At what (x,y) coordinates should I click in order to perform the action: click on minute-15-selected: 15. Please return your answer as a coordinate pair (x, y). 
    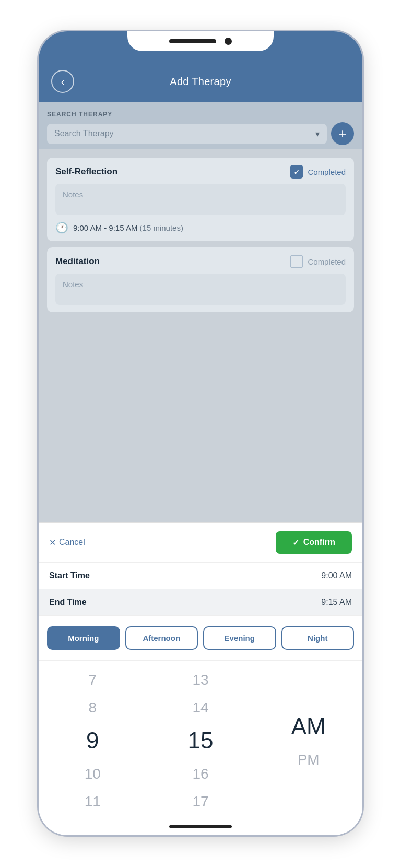
    Looking at the image, I should click on (200, 741).